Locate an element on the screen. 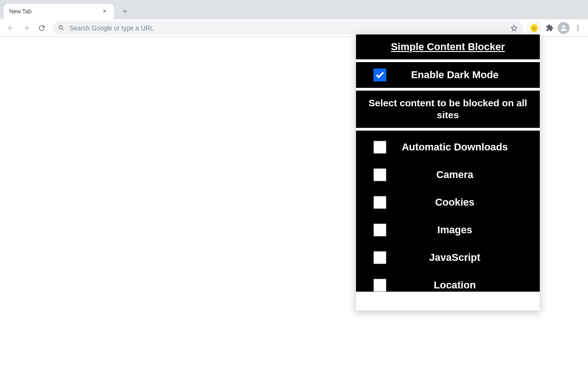  arrow-right-icon is located at coordinates (26, 28).